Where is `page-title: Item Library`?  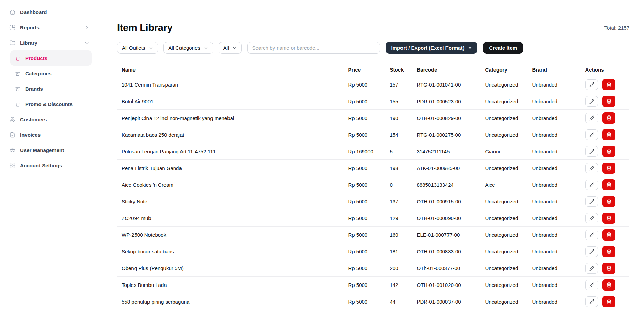 page-title: Item Library is located at coordinates (145, 28).